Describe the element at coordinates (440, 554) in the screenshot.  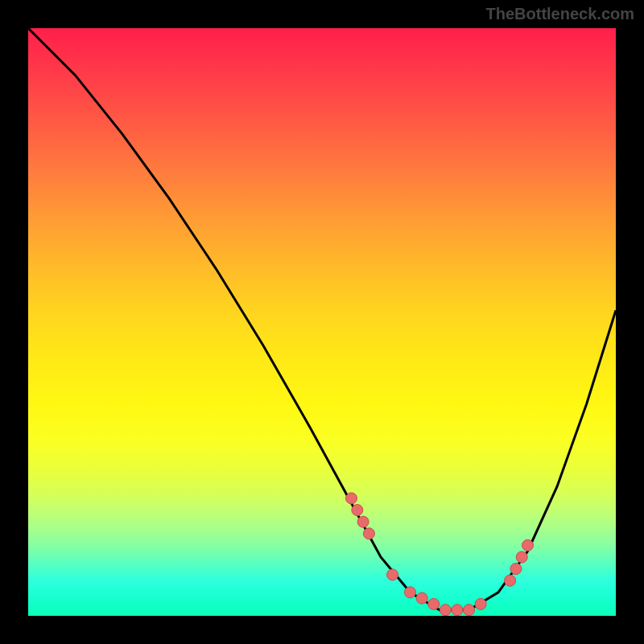
I see `marker-group` at that location.